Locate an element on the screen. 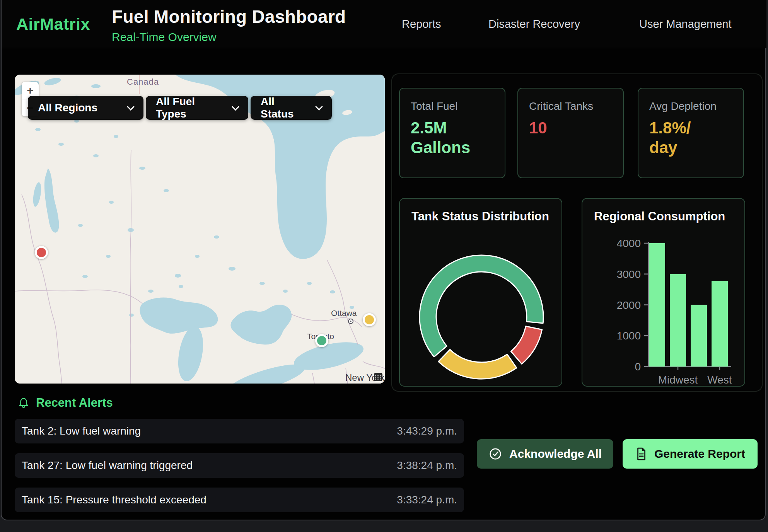  generate-report-label: Generate Report is located at coordinates (700, 454).